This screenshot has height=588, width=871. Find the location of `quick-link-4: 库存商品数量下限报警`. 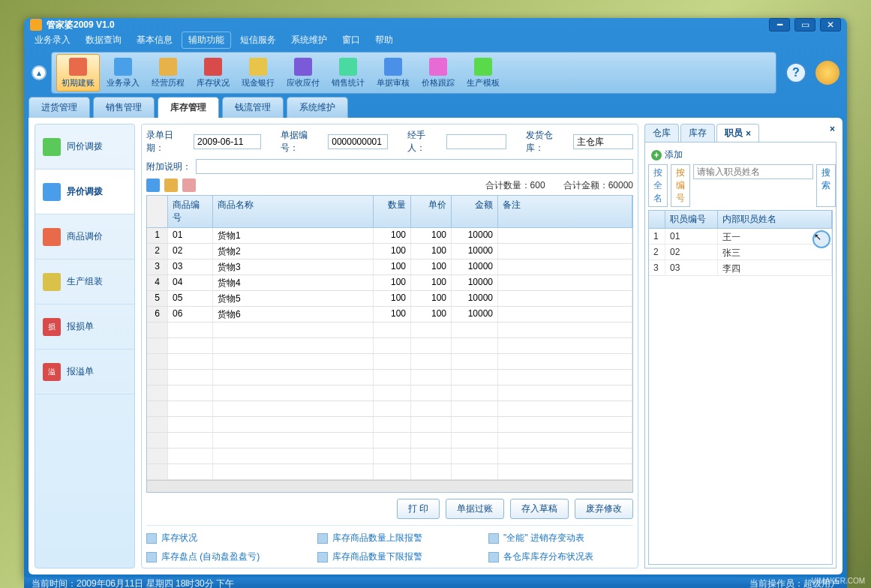

quick-link-4: 库存商品数量下限报警 is located at coordinates (389, 556).